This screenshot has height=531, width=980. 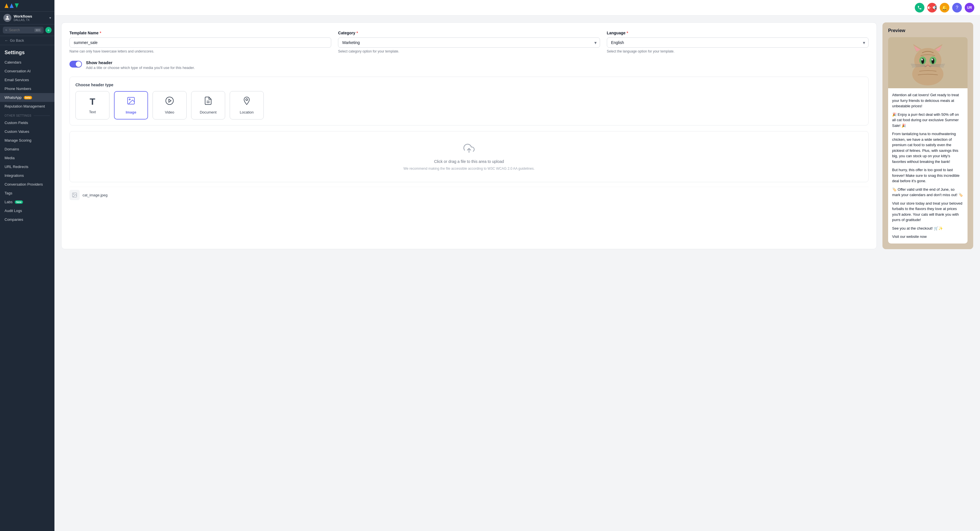 What do you see at coordinates (27, 89) in the screenshot?
I see `sidebar-item-phone-numbers: Phone Numbers` at bounding box center [27, 89].